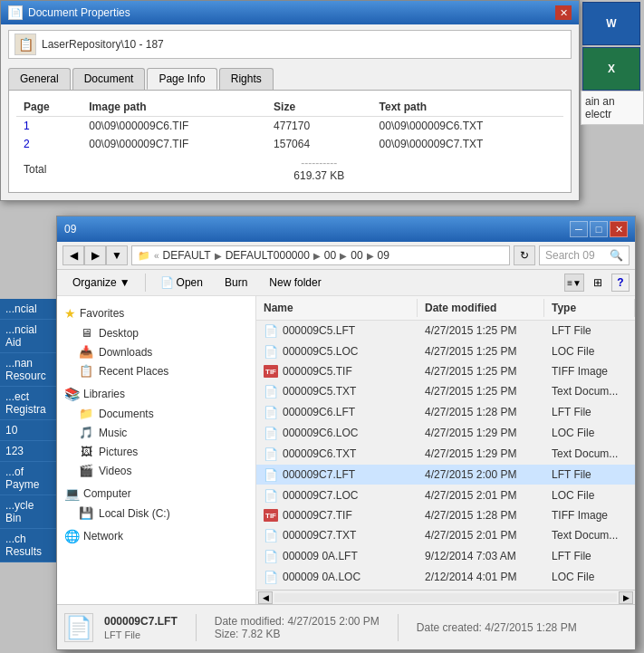  Describe the element at coordinates (265, 598) in the screenshot. I see `hscroll-left-button: ◀` at that location.